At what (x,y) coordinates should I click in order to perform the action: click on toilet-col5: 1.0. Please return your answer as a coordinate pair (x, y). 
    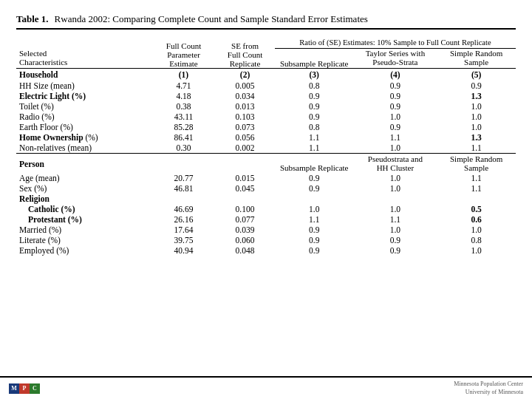
    Looking at the image, I should click on (476, 106).